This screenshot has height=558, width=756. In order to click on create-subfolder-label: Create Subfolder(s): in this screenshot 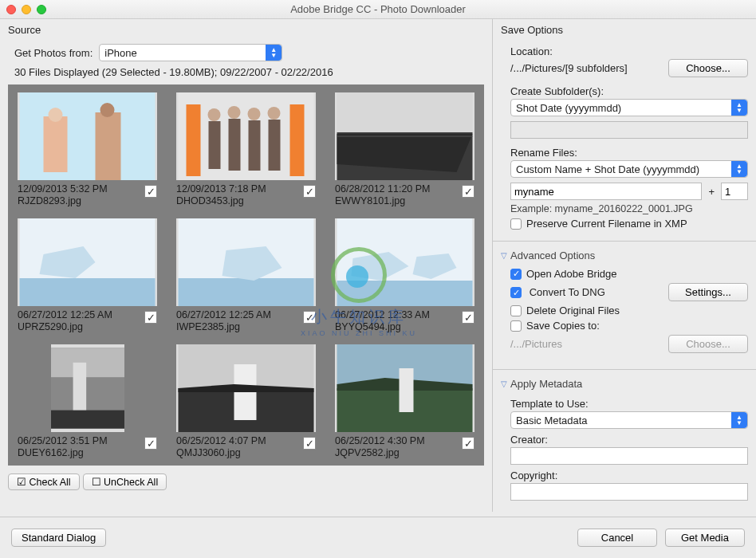, I will do `click(629, 91)`.